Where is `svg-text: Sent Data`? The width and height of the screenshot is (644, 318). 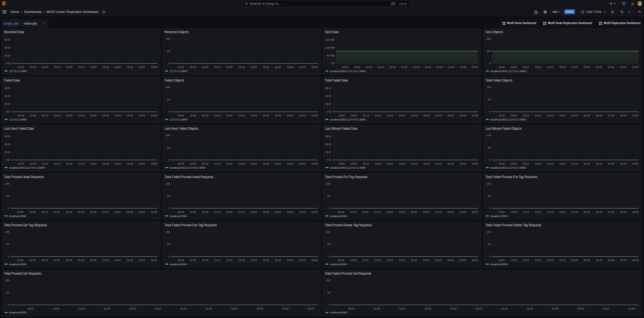
svg-text: Sent Data is located at coordinates (332, 32).